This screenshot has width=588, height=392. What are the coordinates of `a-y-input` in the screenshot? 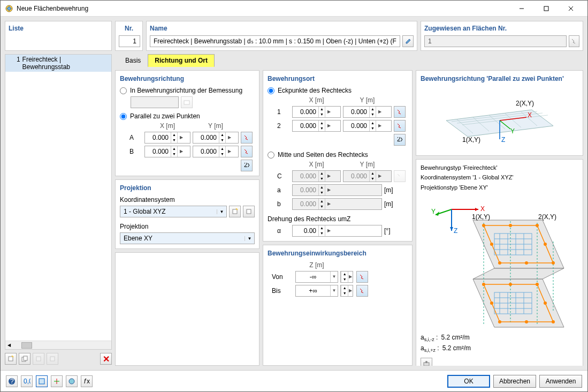 It's located at (206, 138).